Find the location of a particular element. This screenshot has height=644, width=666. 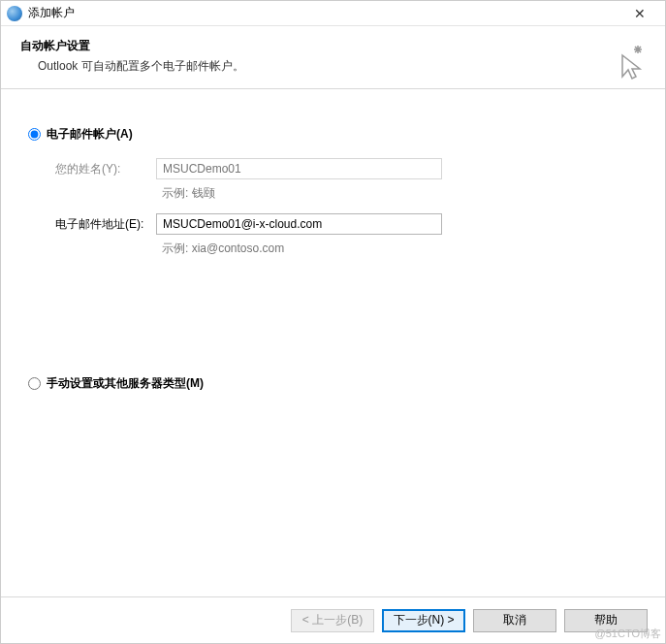

row-name: 您的姓名(Y): is located at coordinates (347, 169).